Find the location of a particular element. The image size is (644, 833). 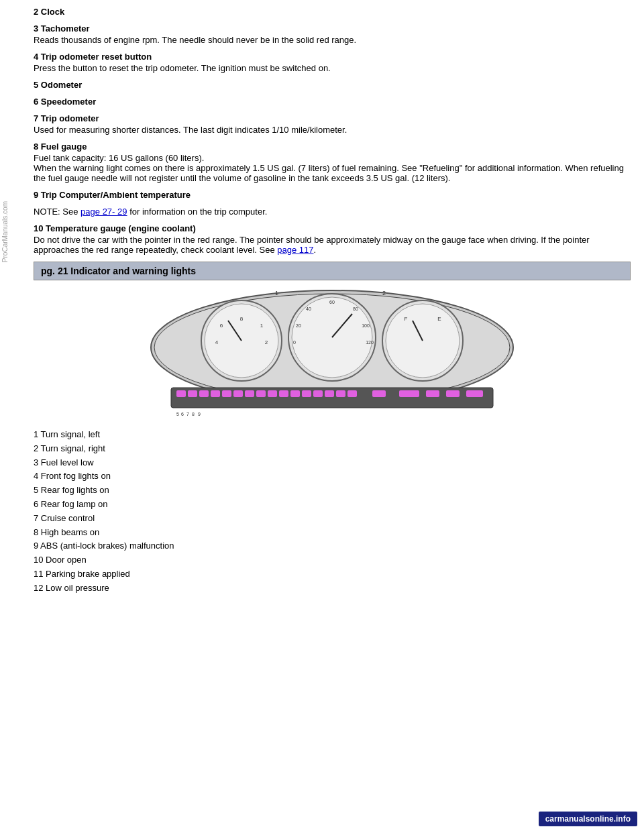

svg-text: 120 is located at coordinates (370, 342).